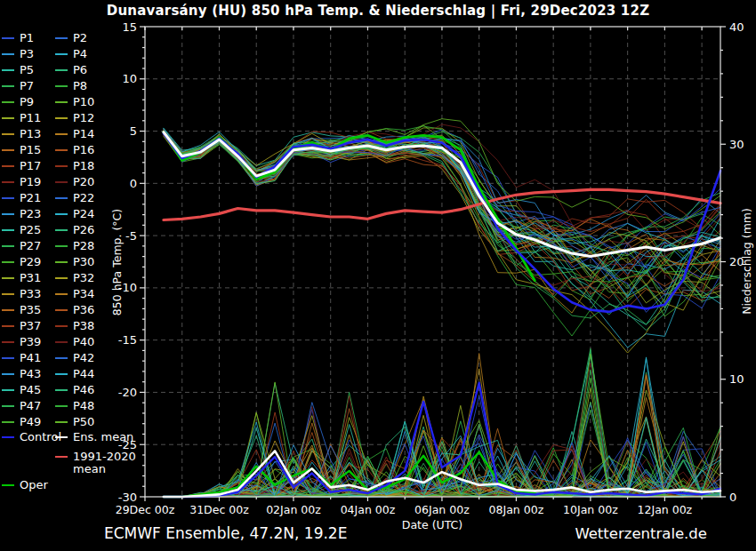  What do you see at coordinates (84, 277) in the screenshot?
I see `legend-label: P32` at bounding box center [84, 277].